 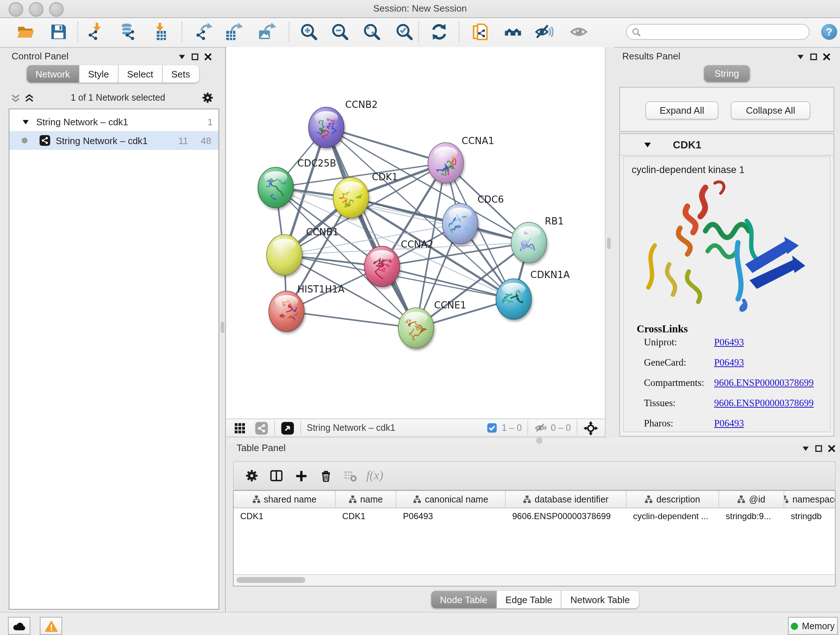 What do you see at coordinates (439, 32) in the screenshot?
I see `refresh-button` at bounding box center [439, 32].